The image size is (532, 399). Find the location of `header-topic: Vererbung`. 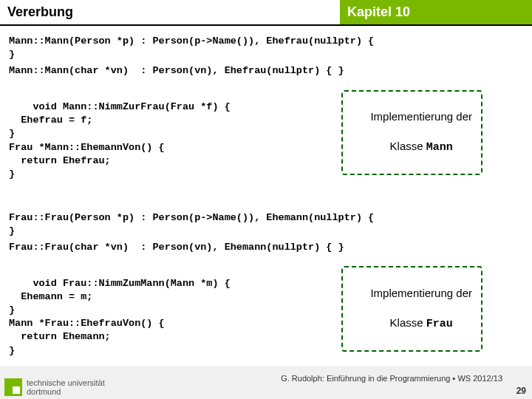

header-topic: Vererbung is located at coordinates (170, 12).